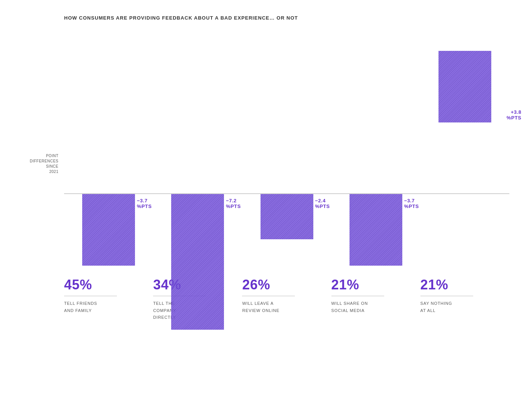 This screenshot has width=532, height=393. Describe the element at coordinates (283, 307) in the screenshot. I see `pct-label-review: WILL LEAVE AREVIEW ONLINE` at that location.